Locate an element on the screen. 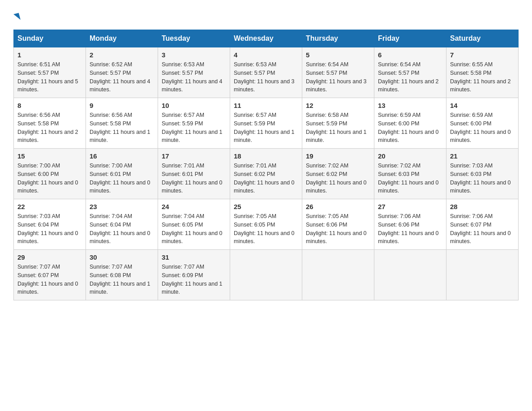 Image resolution: width=532 pixels, height=411 pixels. calendar-week-row: 29Sunrise: 7:07 AMSunset: 6:07 PMDayligh… is located at coordinates (266, 275).